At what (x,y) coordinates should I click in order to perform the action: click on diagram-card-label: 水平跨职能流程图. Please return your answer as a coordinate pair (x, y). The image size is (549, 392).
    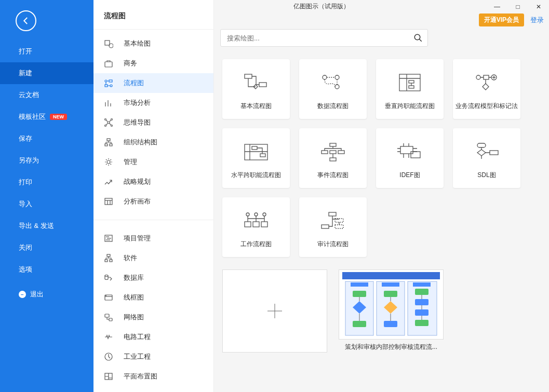
    Looking at the image, I should click on (256, 175).